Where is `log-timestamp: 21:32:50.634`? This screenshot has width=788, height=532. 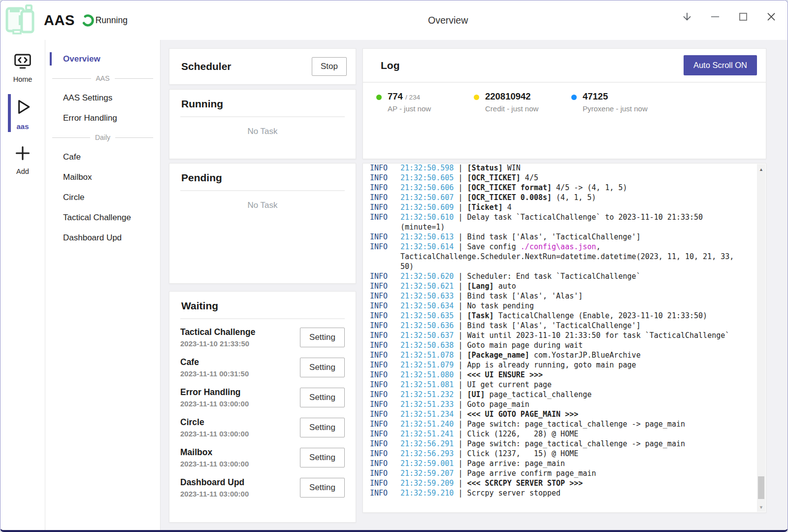 log-timestamp: 21:32:50.634 is located at coordinates (427, 306).